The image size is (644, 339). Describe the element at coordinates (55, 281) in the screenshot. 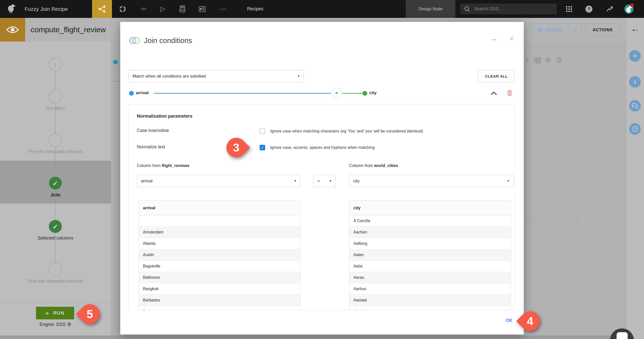

I see `step-label: Post-join computed columns` at that location.